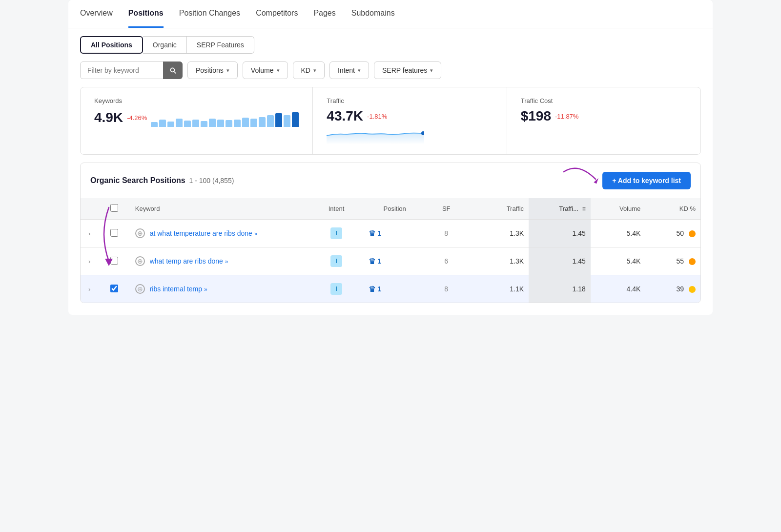 This screenshot has width=781, height=532. What do you see at coordinates (390, 45) in the screenshot?
I see `sub-tabs: All Positions Organic SERP Features` at bounding box center [390, 45].